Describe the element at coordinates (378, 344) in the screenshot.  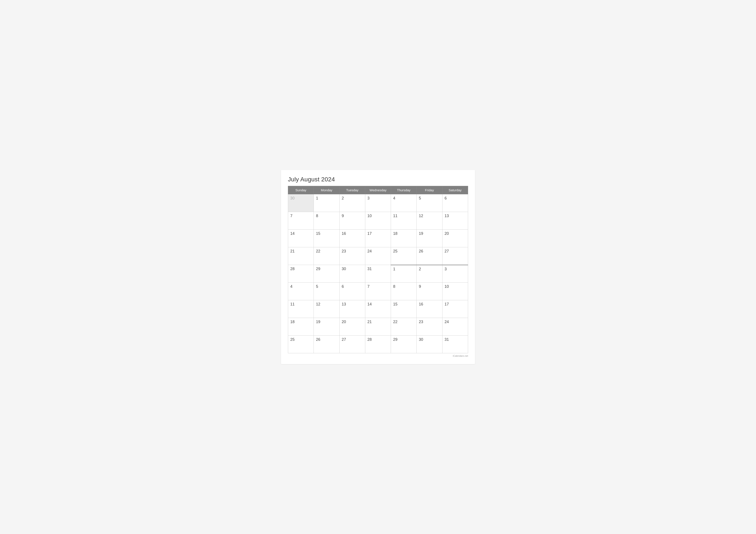
I see `week-row-8: 25262728293031` at that location.